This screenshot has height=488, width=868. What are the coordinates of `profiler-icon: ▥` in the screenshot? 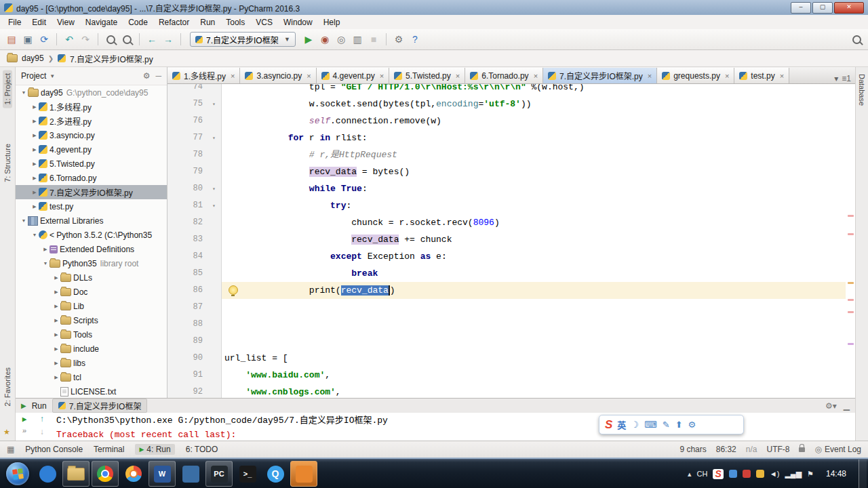 It's located at (357, 39).